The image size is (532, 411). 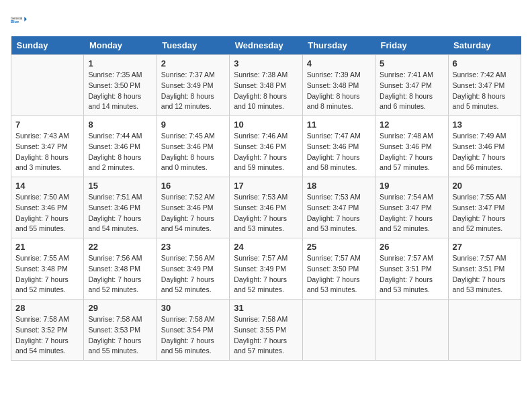 What do you see at coordinates (193, 63) in the screenshot?
I see `day-number: 2` at bounding box center [193, 63].